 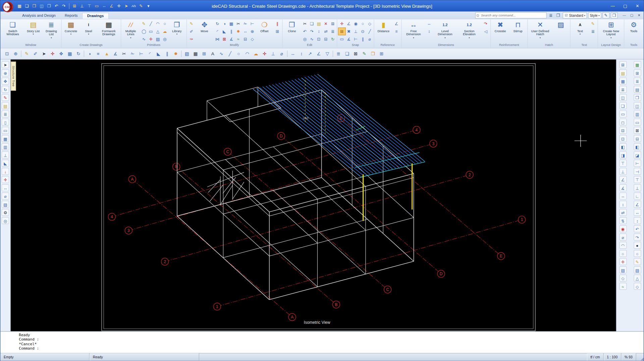 I want to click on format-brush-icon: ✐, so click(x=191, y=32).